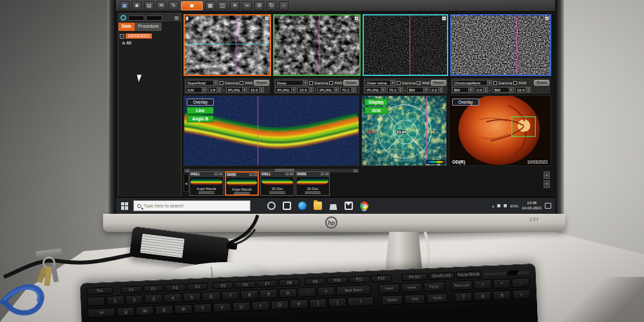  What do you see at coordinates (200, 111) in the screenshot?
I see `line-button: Line` at bounding box center [200, 111].